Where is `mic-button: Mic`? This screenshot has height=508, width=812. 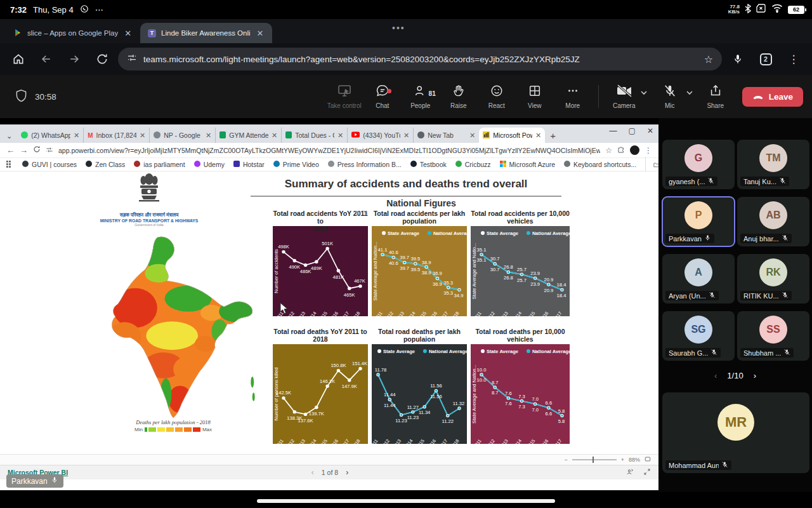
mic-button: Mic is located at coordinates (670, 97).